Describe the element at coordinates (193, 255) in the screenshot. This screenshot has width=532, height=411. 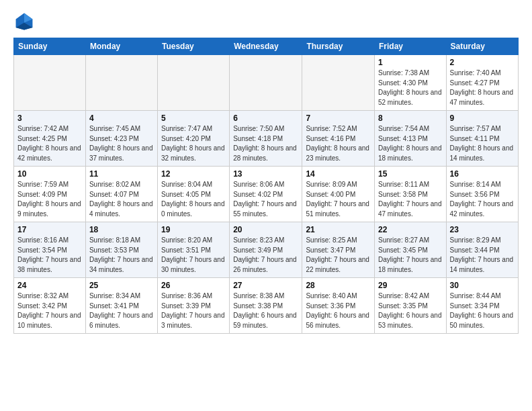
I see `day-info: Sunrise: 8:20 AM Sunset: 3:51 PM Dayligh…` at that location.